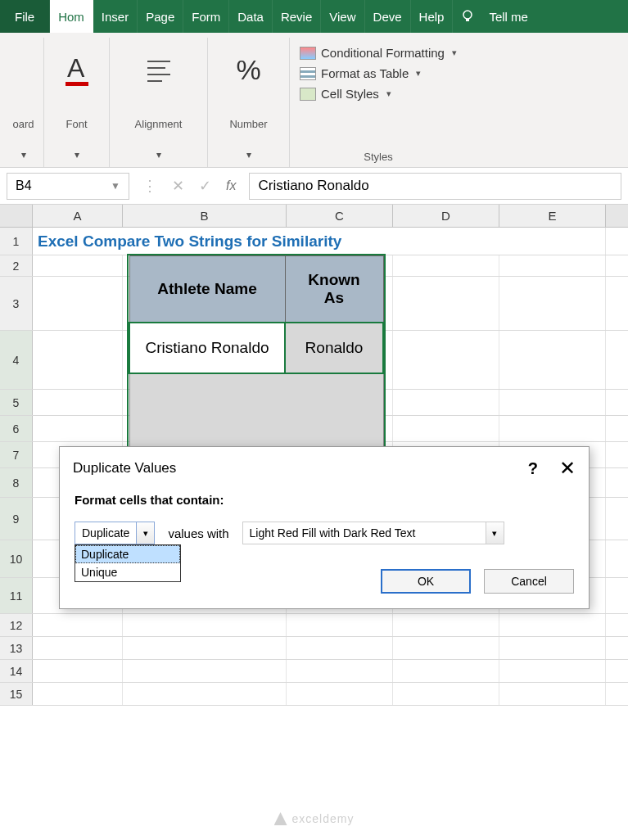  I want to click on col-header-e: E, so click(553, 216).